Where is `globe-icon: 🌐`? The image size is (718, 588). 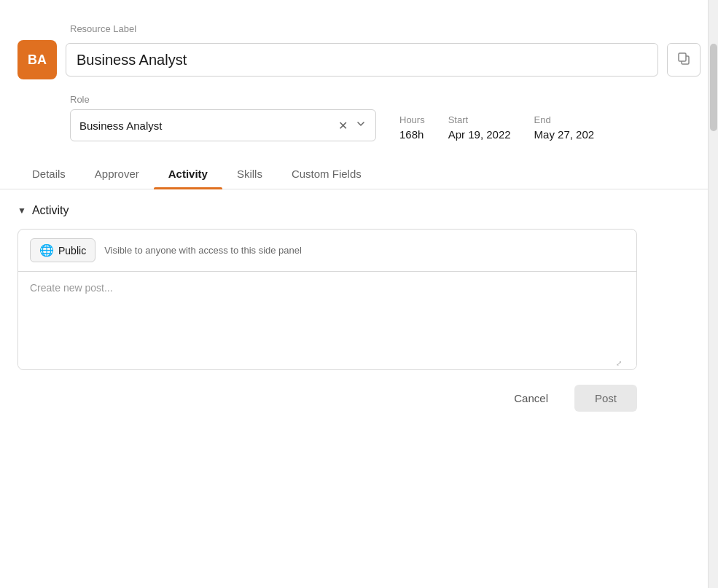
globe-icon: 🌐 is located at coordinates (47, 251).